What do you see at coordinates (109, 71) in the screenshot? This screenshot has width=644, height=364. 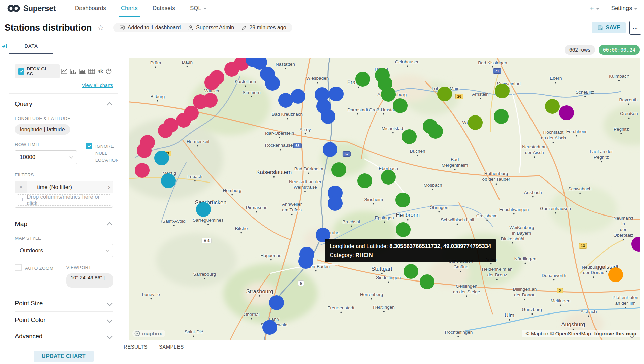 I see `pie-chart-icon` at bounding box center [109, 71].